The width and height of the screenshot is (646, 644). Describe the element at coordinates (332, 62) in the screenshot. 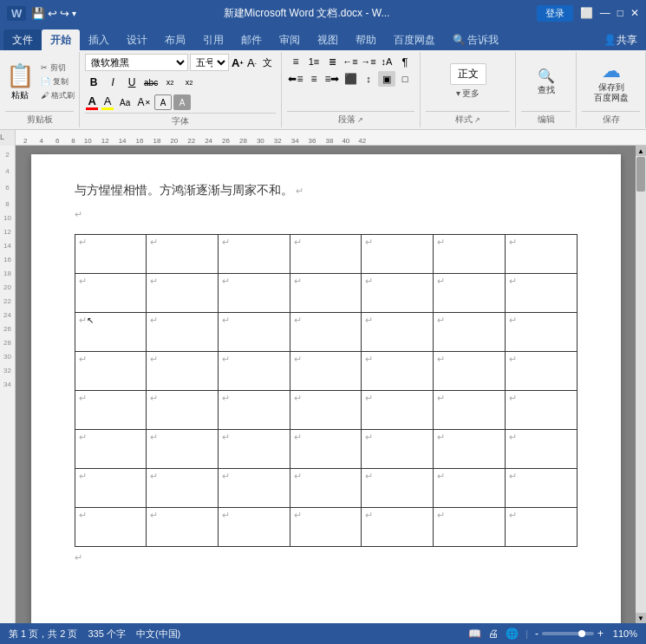

I see `multilevel-button: ≣` at that location.